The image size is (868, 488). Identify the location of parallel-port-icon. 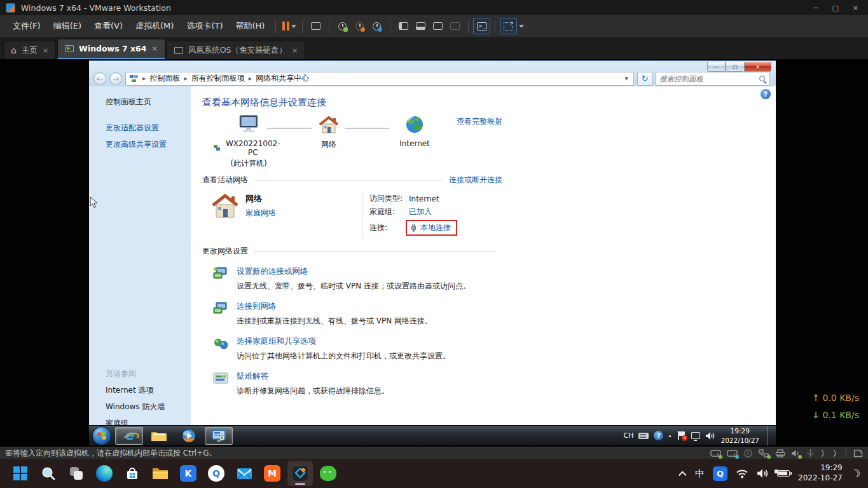
(836, 454).